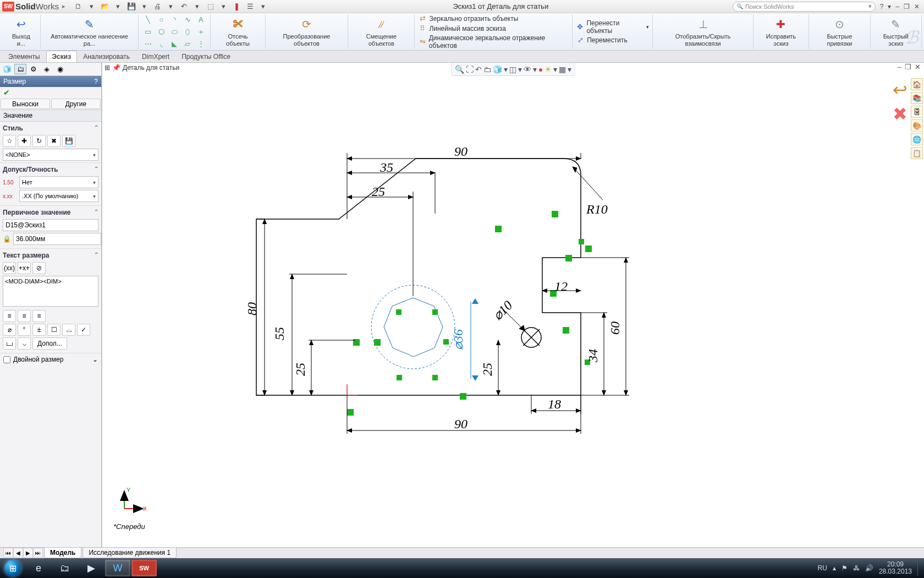 Image resolution: width=924 pixels, height=578 pixels. I want to click on move-entities-button: ✥Перенести объекты▾, so click(613, 27).